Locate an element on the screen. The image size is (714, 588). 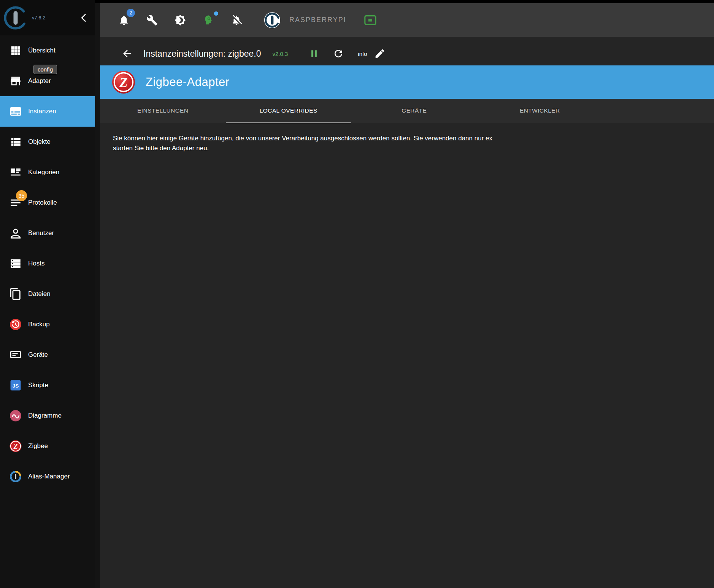
sidebar-item-label: Benutzer is located at coordinates (41, 233).